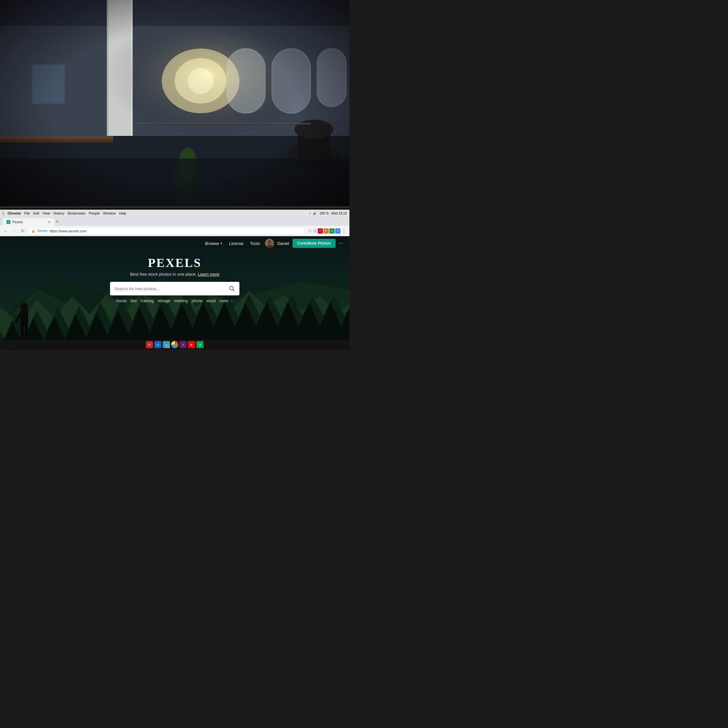 Image resolution: width=728 pixels, height=728 pixels. Describe the element at coordinates (232, 289) in the screenshot. I see `search-submit-button` at that location.